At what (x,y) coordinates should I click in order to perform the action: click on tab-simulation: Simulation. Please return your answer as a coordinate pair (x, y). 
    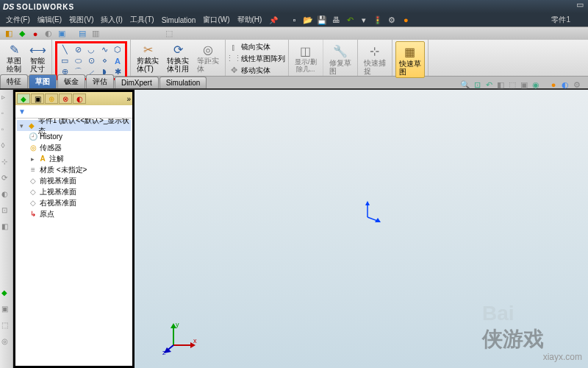
    Looking at the image, I should click on (184, 82).